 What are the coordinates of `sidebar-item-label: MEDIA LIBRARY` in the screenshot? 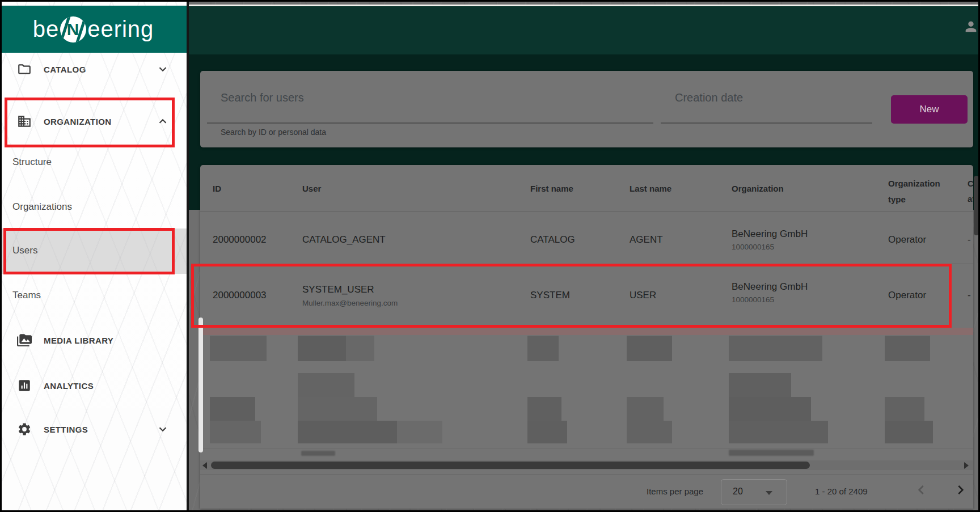 It's located at (78, 340).